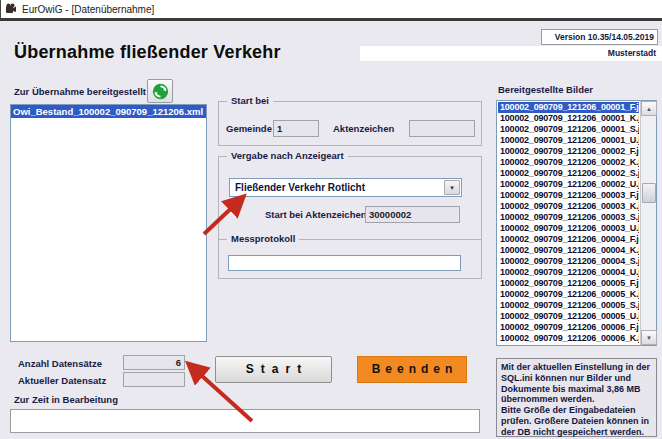  Describe the element at coordinates (568, 206) in the screenshot. I see `image-list-item: 100002_090709_121206_00003_K.jpg` at that location.